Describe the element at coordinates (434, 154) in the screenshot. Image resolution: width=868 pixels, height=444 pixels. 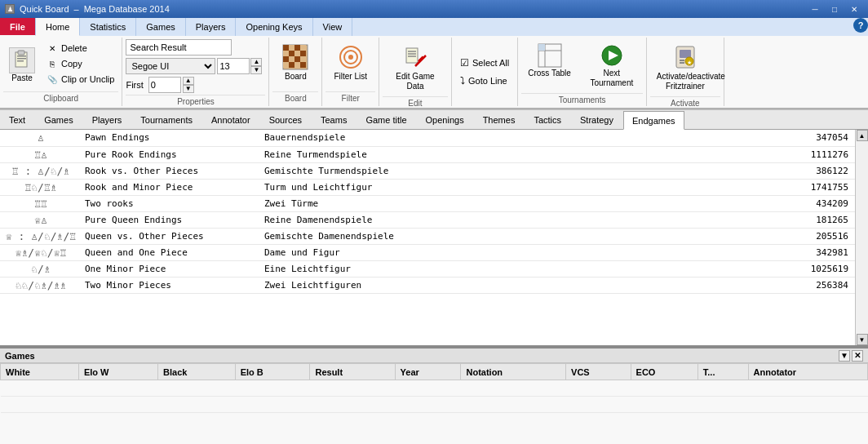
I see `endgames-row: ♖♙ Pure Rook Endings Reine Turmendspiele…` at that location.